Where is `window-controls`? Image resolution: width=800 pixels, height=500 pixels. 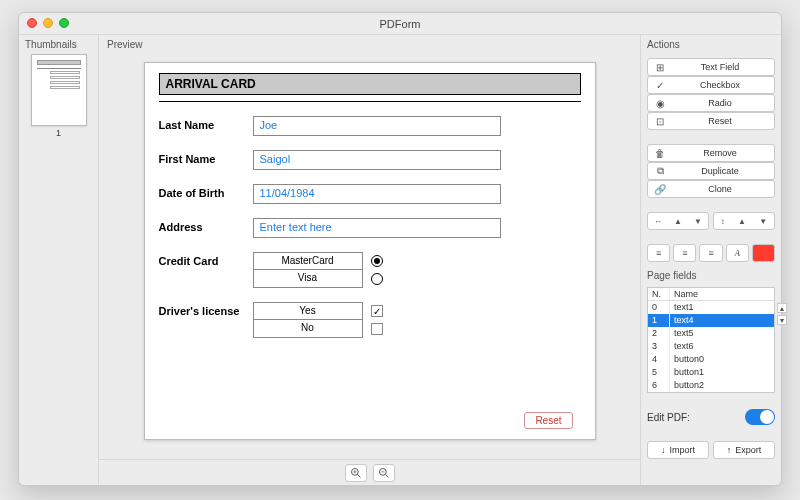
window-controls is located at coordinates (48, 23).